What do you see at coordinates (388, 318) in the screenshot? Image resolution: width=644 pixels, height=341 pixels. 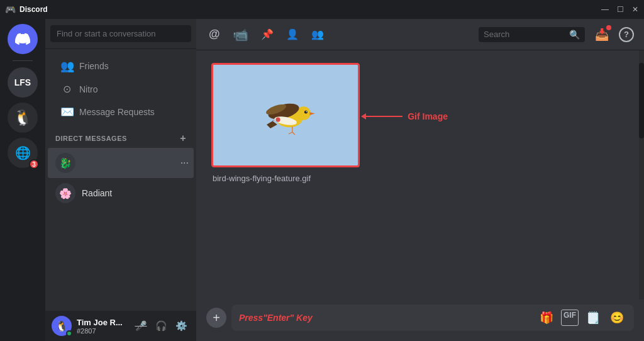 I see `message-input-placeholder: Press"Enter" Key` at bounding box center [388, 318].